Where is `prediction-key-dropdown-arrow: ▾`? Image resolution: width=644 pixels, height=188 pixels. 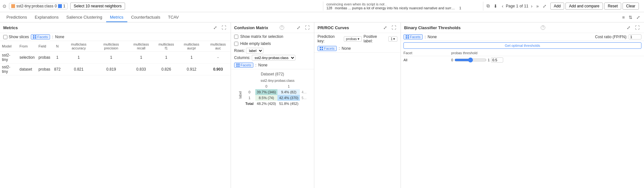 prediction-key-dropdown-arrow: ▾ is located at coordinates (359, 39).